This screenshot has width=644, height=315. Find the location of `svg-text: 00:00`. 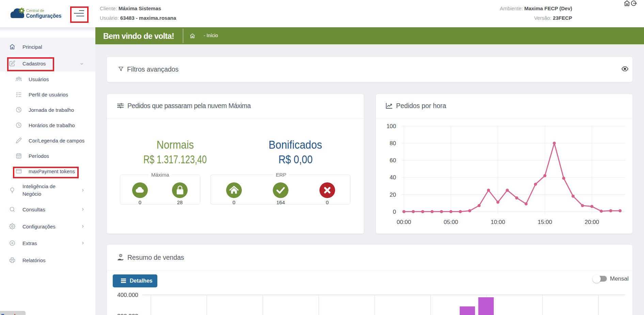

svg-text: 00:00 is located at coordinates (404, 222).